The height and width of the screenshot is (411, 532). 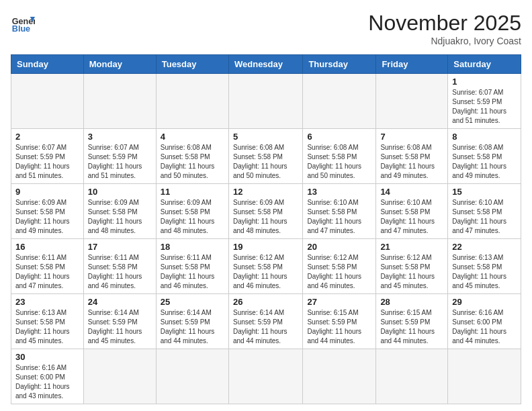 What do you see at coordinates (48, 212) in the screenshot?
I see `calendar-day-cell: 9Sunrise: 6:09 AMSunset: 5:58 PMDaylight…` at bounding box center [48, 212].